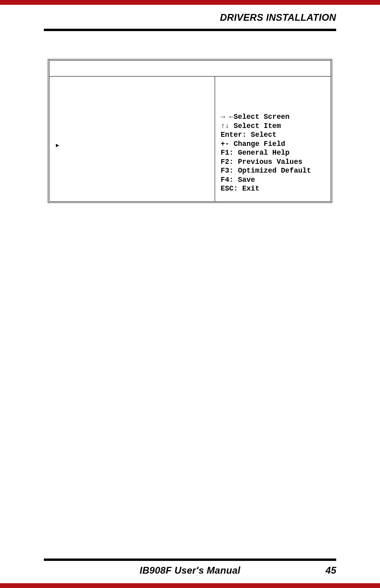 This screenshot has width=380, height=588. Describe the element at coordinates (274, 135) in the screenshot. I see `help-enter: Enter: Select` at that location.